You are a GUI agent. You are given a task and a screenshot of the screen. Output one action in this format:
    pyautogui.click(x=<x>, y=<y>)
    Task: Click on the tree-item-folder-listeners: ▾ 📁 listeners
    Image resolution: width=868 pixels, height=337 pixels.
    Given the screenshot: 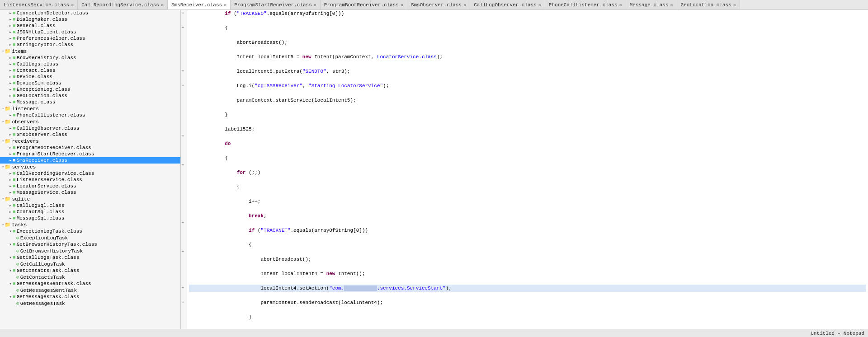 What is the action you would take?
    pyautogui.click(x=90, y=108)
    